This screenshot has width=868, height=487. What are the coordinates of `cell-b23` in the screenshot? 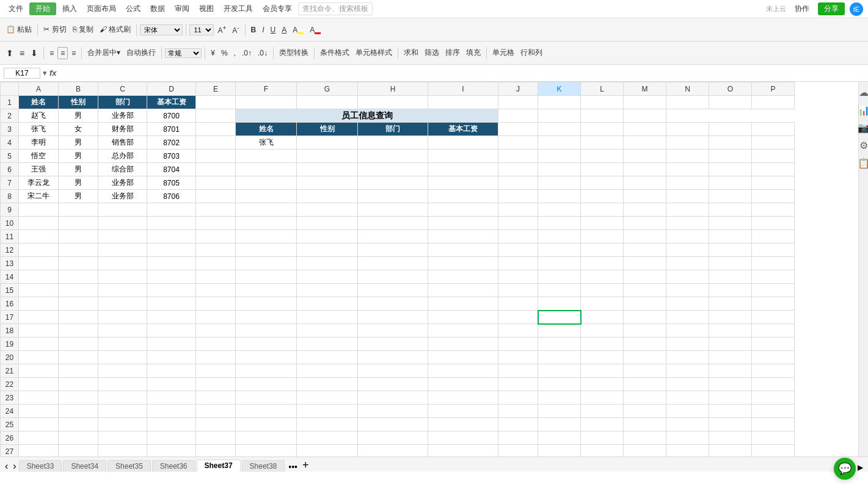 It's located at (78, 398).